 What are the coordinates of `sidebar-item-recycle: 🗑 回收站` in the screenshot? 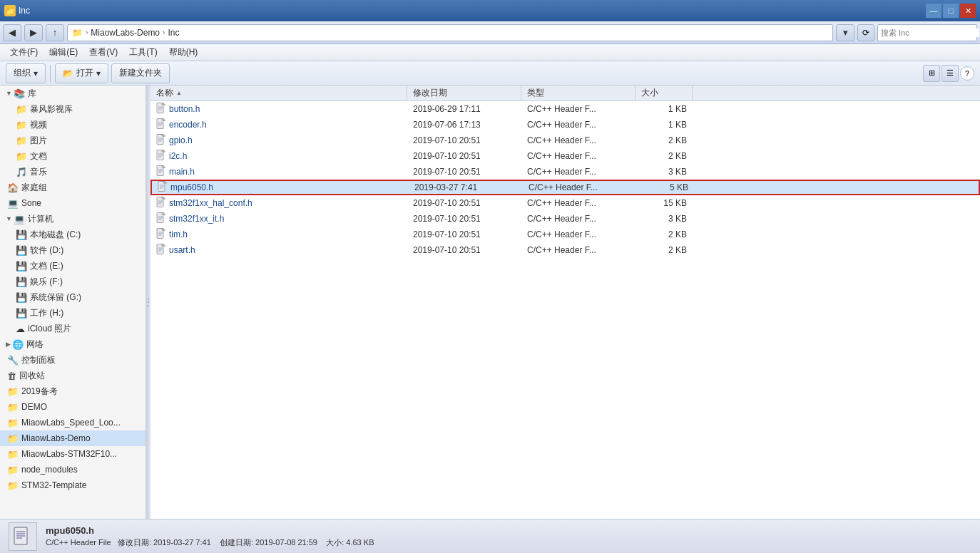 It's located at (73, 376).